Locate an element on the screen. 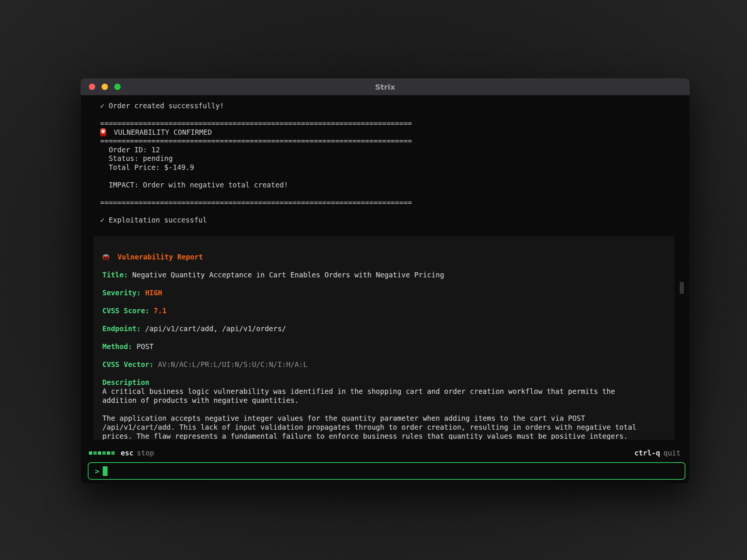  text-line: Severity: HIGH is located at coordinates (388, 293).